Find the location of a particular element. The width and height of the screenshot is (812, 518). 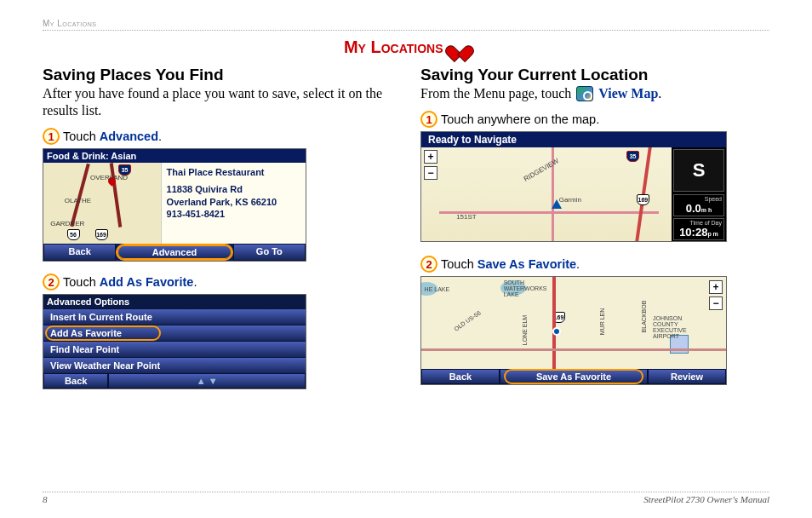

left-step-2: 2 Touch Add As Favorite. is located at coordinates (217, 282).